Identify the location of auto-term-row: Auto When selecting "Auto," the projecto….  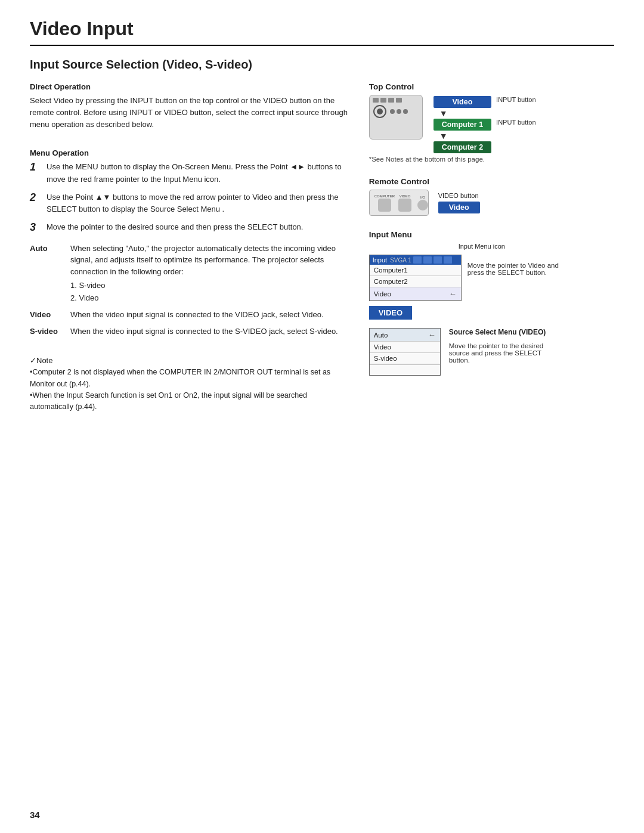
(191, 274).